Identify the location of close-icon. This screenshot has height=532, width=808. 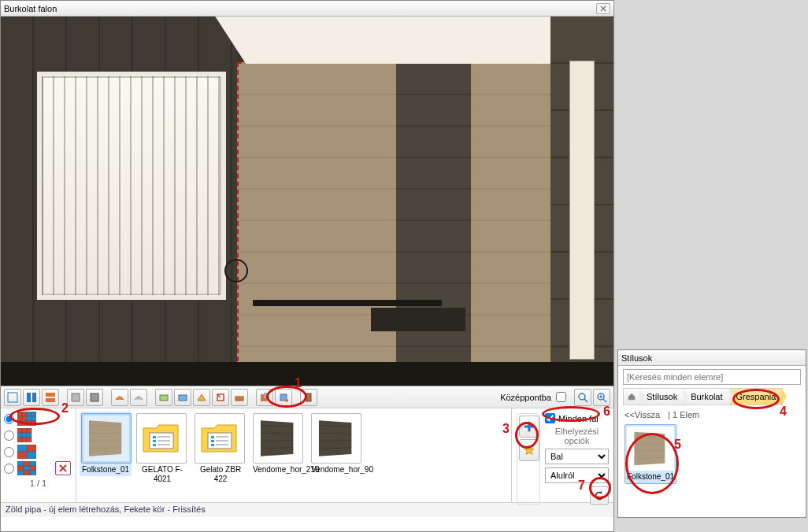
(603, 9).